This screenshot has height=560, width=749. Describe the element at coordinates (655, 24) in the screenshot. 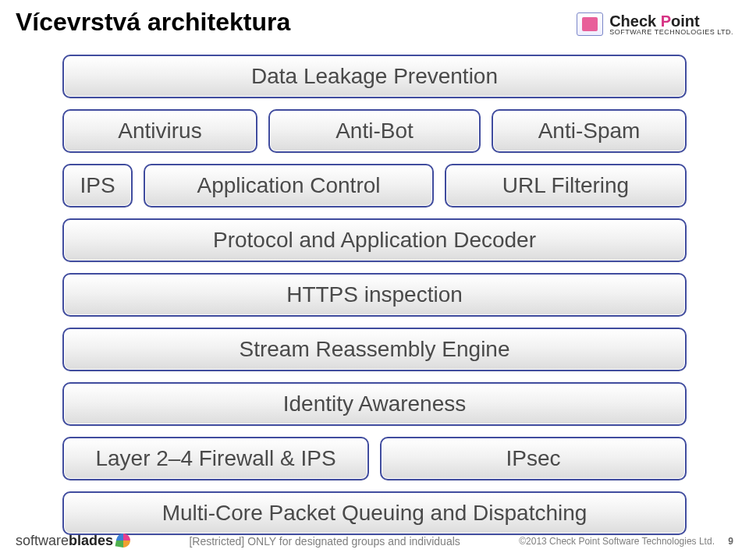

I see `vendor-logo: Check Point SOFTWARE TECHNOLOGIES LTD.` at that location.